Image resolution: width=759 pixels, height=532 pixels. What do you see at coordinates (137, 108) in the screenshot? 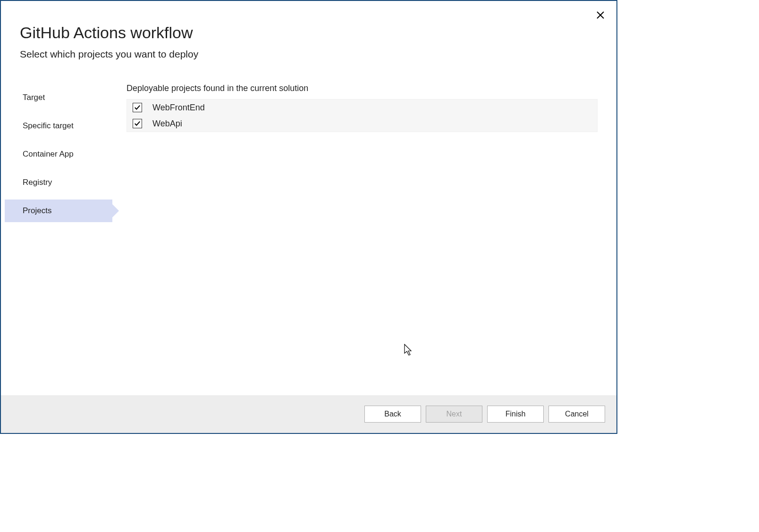
I see `project-checkbox-webfrontend` at bounding box center [137, 108].